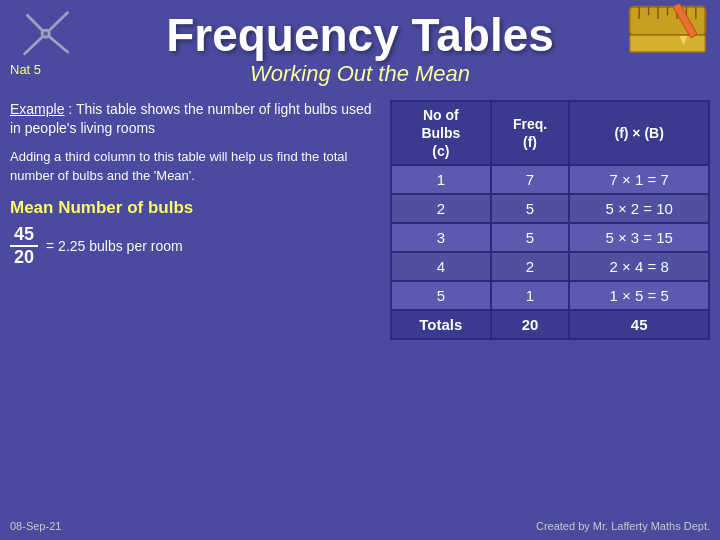 This screenshot has height=540, width=720. I want to click on footer-credit: Created by Mr. Lafferty Maths Dept., so click(623, 526).